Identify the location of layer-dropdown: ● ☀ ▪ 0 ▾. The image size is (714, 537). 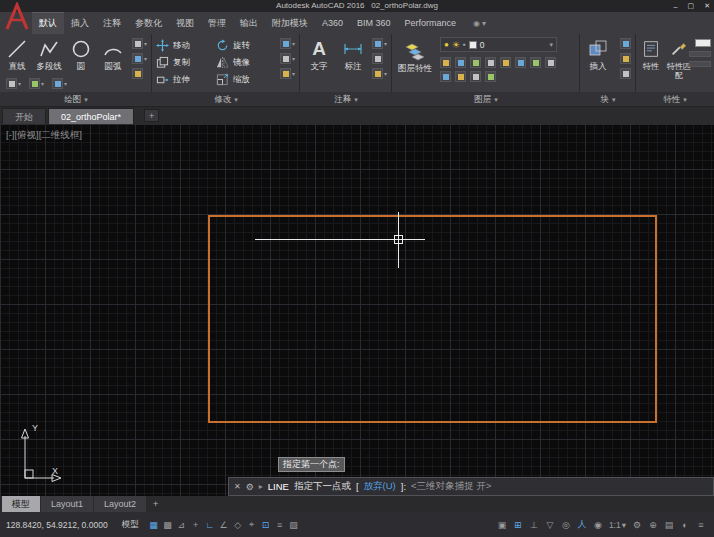
(498, 44).